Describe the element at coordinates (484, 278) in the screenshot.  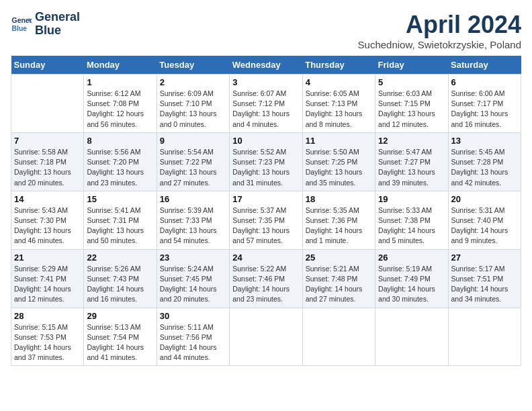
I see `calendar-cell: 27Sunrise: 5:17 AM Sunset: 7:51 PM Dayli…` at that location.